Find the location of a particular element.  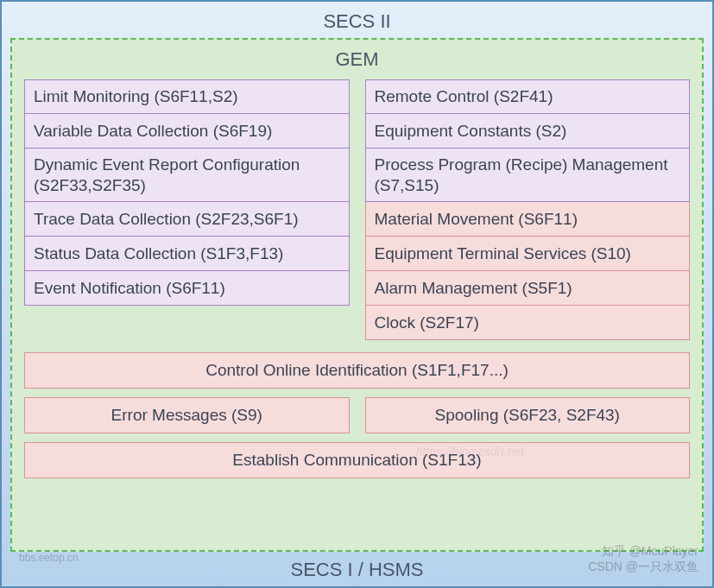

capability-cell: Event Notification (S6F11) is located at coordinates (186, 288).